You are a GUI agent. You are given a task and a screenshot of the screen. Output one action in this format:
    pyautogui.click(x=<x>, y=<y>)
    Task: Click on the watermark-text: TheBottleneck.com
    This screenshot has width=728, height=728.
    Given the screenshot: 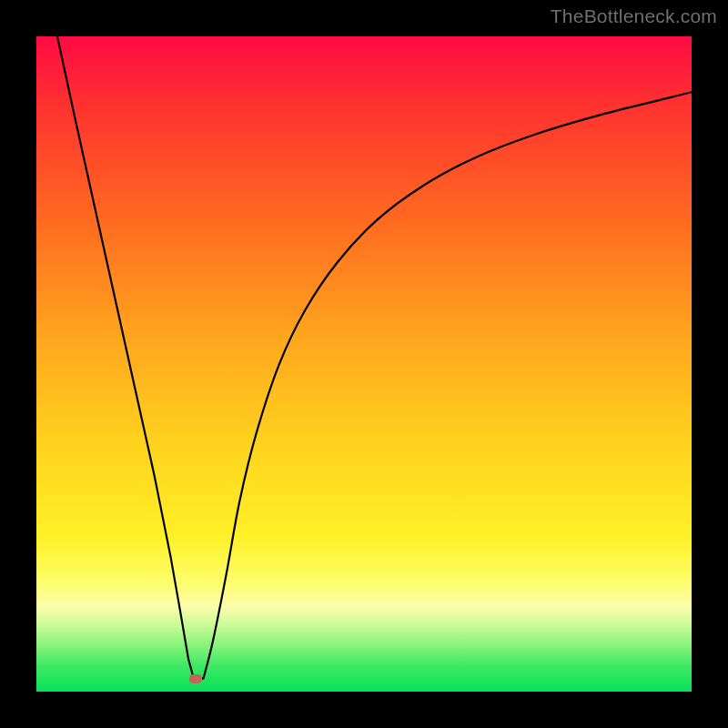 What is the action you would take?
    pyautogui.click(x=633, y=16)
    